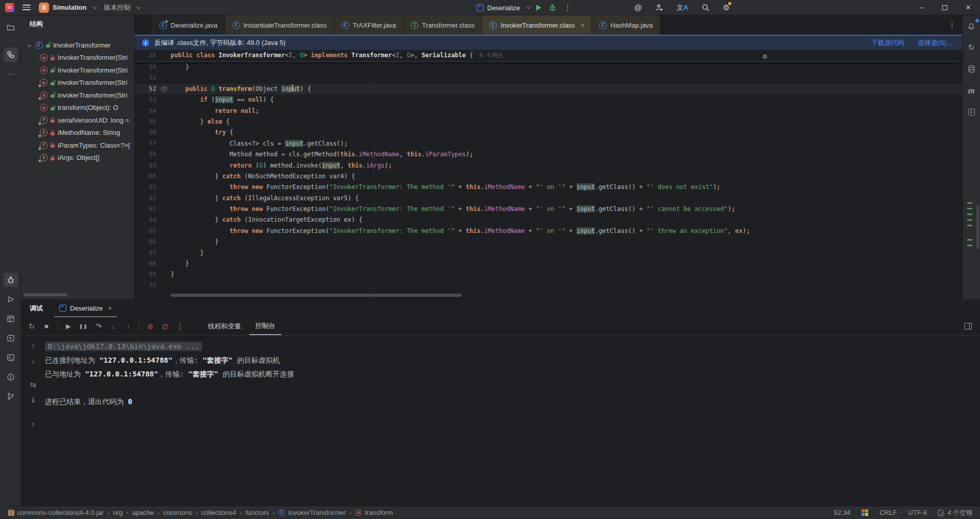 This screenshot has width=980, height=519. Describe the element at coordinates (11, 28) in the screenshot. I see `project-folder-icon` at that location.